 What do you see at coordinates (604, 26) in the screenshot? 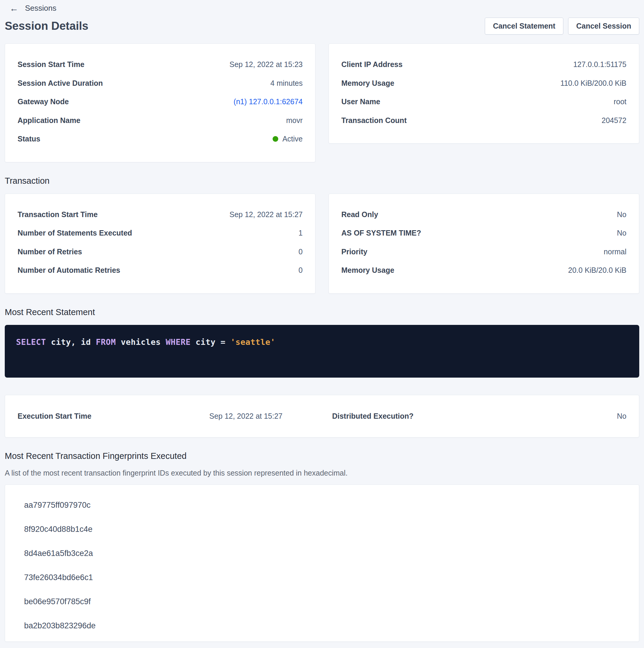
I see `cancel-session-button: Cancel Session` at bounding box center [604, 26].